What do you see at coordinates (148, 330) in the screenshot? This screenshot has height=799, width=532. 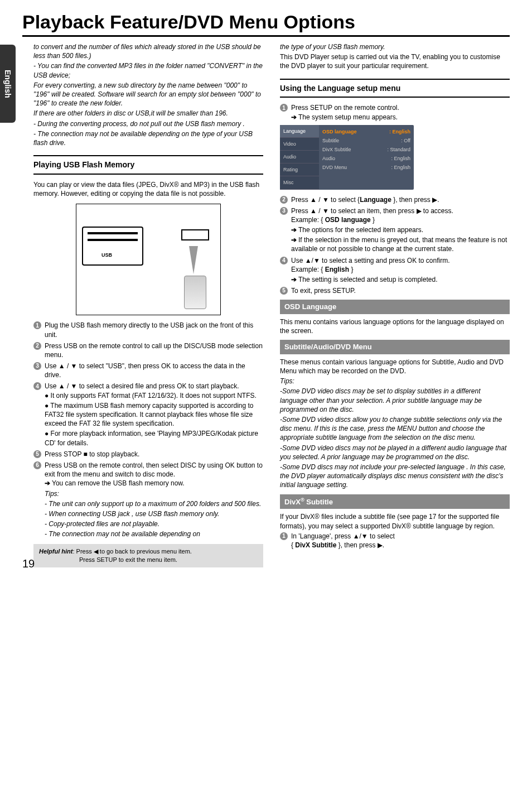 I see `step-item: 1Plug the USB flash memory directly to t…` at bounding box center [148, 330].